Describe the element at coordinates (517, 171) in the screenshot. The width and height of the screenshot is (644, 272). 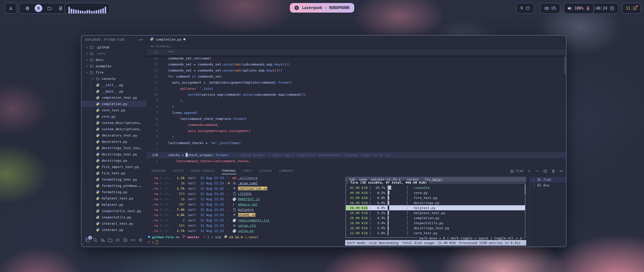
I see `shell-selector: fish` at that location.